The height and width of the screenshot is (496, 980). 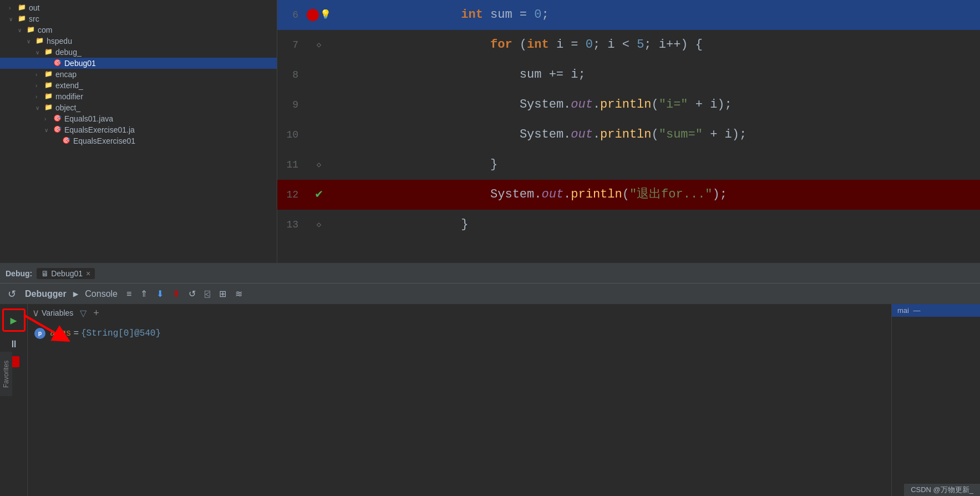 What do you see at coordinates (48, 63) in the screenshot?
I see `arrow-debug01` at bounding box center [48, 63].